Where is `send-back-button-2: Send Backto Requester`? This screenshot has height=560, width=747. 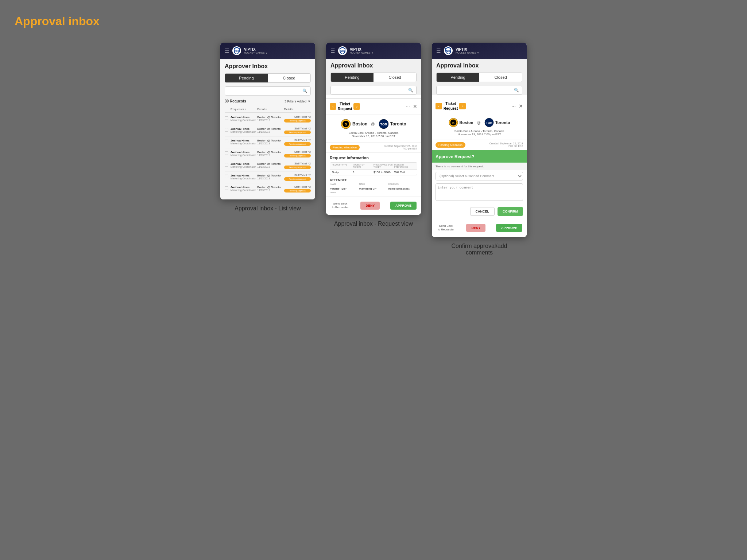
send-back-button-2: Send Backto Requester is located at coordinates (340, 206).